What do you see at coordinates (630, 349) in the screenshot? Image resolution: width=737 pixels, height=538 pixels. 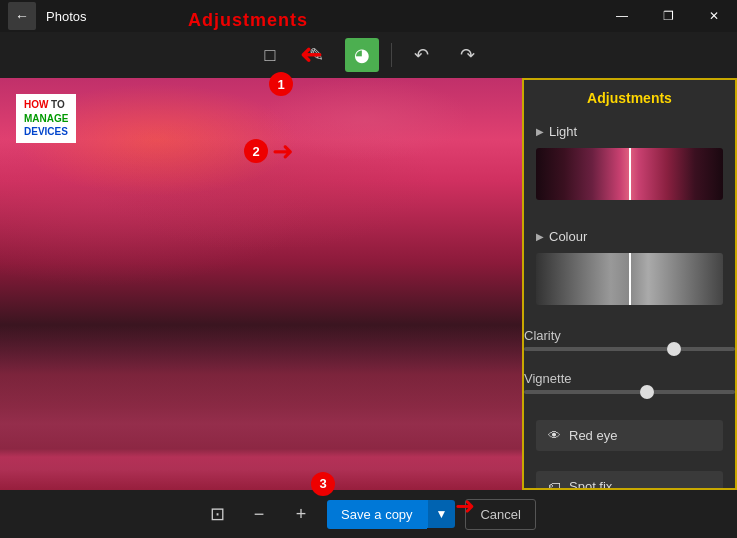 I see `clarity-track` at bounding box center [630, 349].